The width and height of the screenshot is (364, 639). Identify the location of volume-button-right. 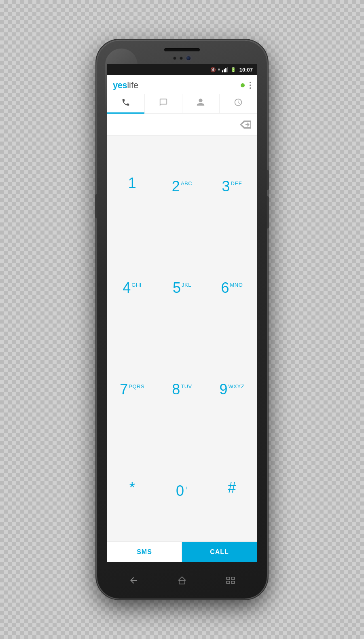
(268, 212).